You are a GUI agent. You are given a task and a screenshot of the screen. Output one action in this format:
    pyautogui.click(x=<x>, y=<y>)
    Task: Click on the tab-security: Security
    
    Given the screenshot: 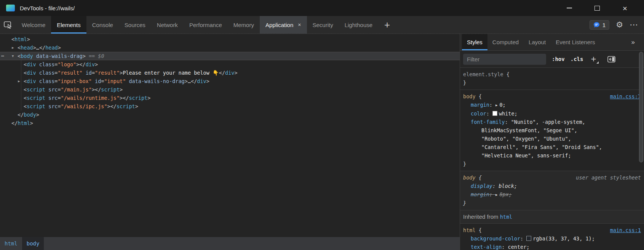 What is the action you would take?
    pyautogui.click(x=323, y=25)
    